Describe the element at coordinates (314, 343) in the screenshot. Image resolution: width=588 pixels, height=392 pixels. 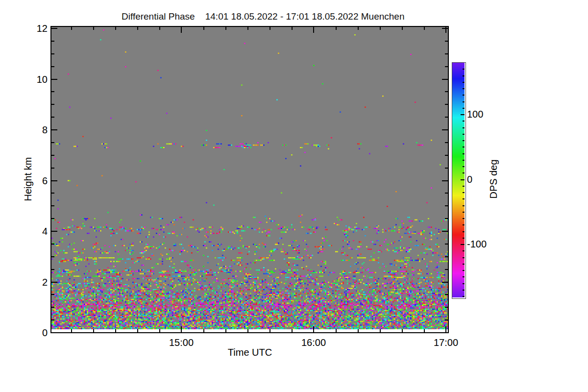
I see `x-tick-label: 16:00` at that location.